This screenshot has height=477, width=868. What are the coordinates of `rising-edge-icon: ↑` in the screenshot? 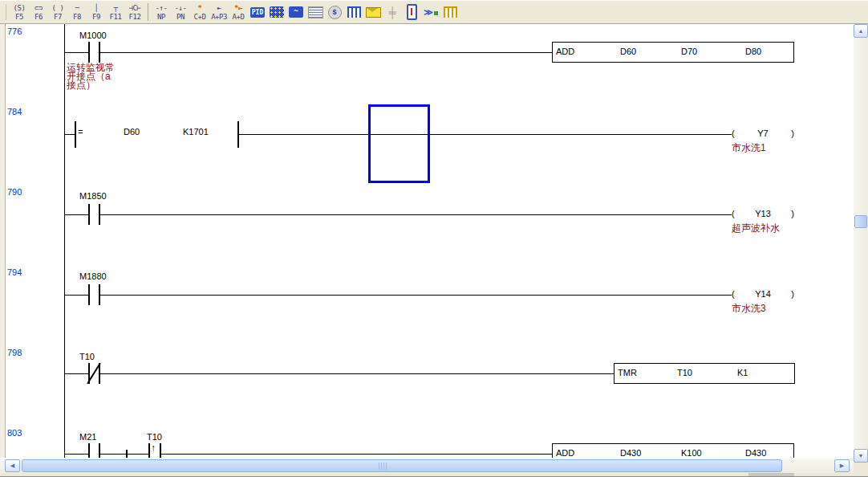 It's located at (153, 448).